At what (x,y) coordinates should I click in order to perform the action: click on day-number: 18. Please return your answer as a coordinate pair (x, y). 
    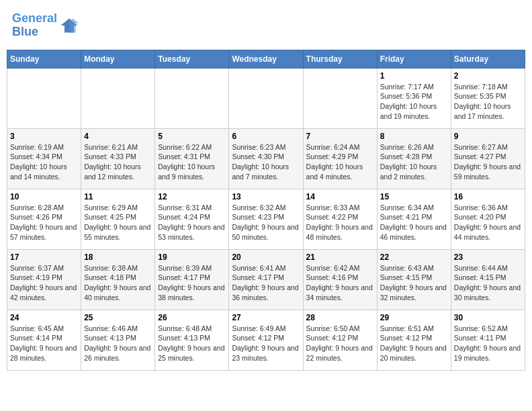
    Looking at the image, I should click on (118, 257).